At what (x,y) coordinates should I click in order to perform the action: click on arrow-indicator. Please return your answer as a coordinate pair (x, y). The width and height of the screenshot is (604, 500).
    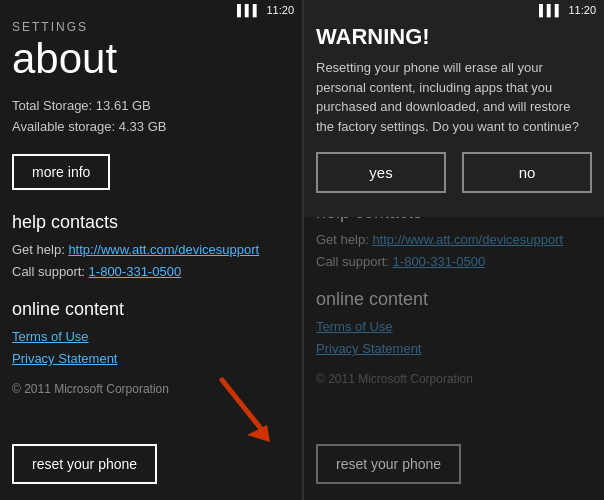
    Looking at the image, I should click on (242, 410).